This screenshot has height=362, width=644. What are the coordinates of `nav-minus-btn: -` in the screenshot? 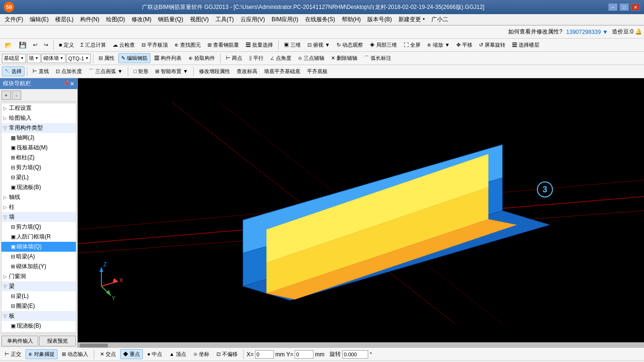 It's located at (17, 95).